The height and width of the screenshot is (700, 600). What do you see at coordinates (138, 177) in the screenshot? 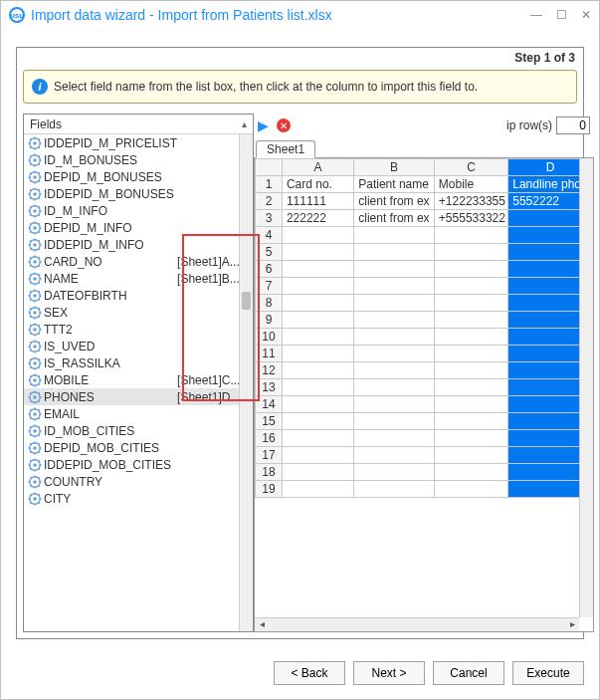
I see `field-row: DEPID_M_BONUSES` at bounding box center [138, 177].